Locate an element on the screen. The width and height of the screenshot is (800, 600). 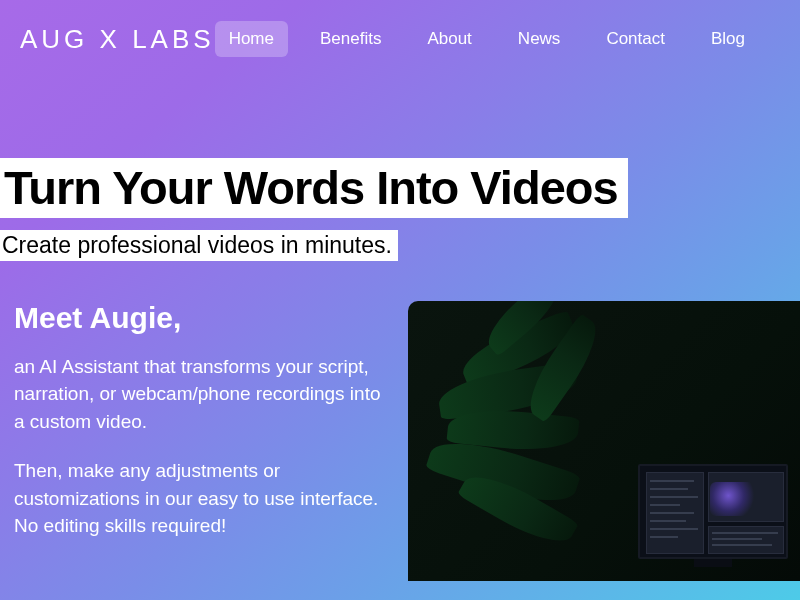
nav-blog: Blog is located at coordinates (728, 39).